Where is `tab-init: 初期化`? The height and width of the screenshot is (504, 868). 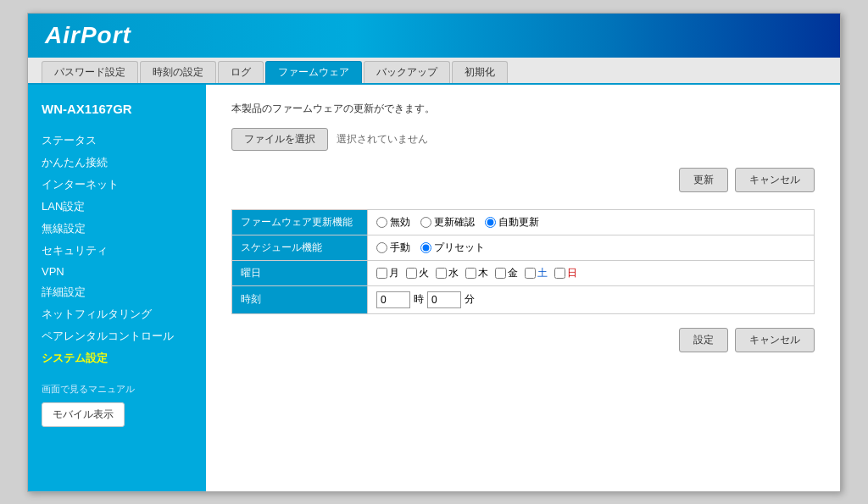 tab-init: 初期化 is located at coordinates (480, 72).